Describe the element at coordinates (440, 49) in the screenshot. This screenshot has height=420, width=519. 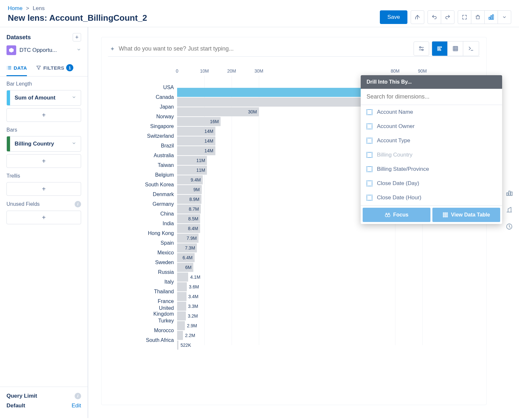
I see `bars-horizontal-icon` at that location.